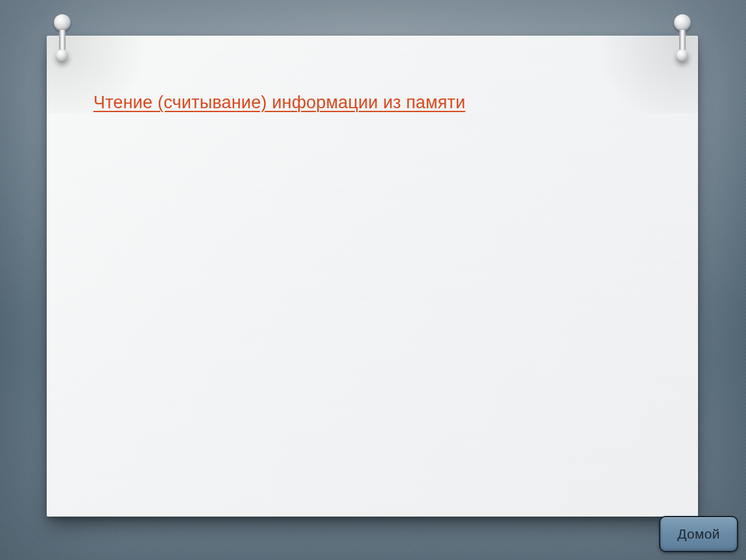  I want to click on home-button: Домой, so click(699, 534).